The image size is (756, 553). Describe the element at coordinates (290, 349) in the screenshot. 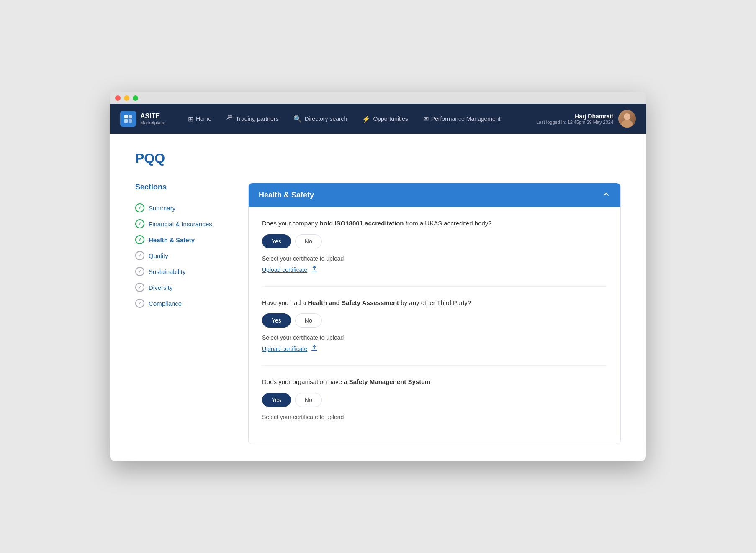

I see `upload-link-2: Upload certificate` at that location.